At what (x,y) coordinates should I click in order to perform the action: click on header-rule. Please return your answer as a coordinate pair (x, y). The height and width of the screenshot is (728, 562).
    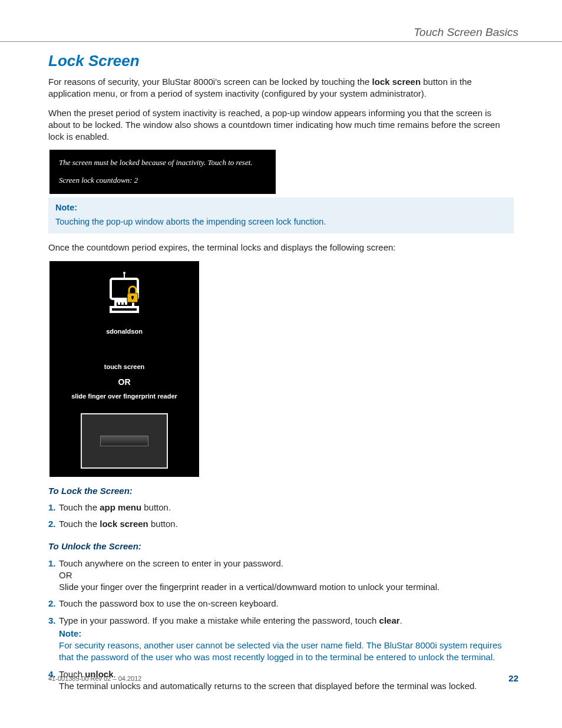
    Looking at the image, I should click on (281, 41).